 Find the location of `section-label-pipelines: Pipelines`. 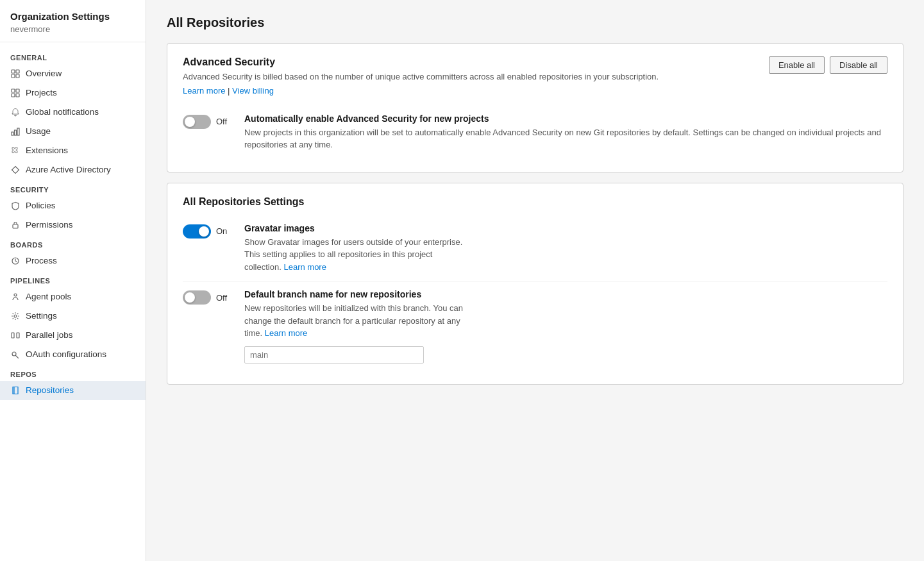

section-label-pipelines: Pipelines is located at coordinates (73, 279).